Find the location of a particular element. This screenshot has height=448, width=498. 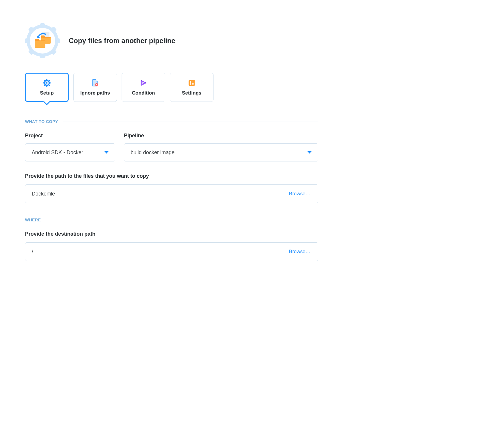

tab-condition: IF Condition is located at coordinates (143, 87).